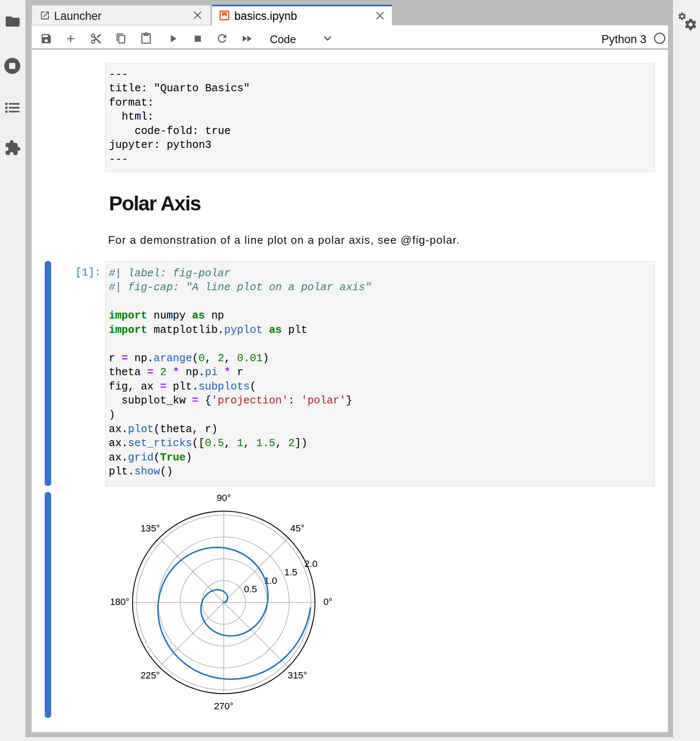 Image resolution: width=700 pixels, height=741 pixels. I want to click on svg-text: 225°, so click(150, 675).